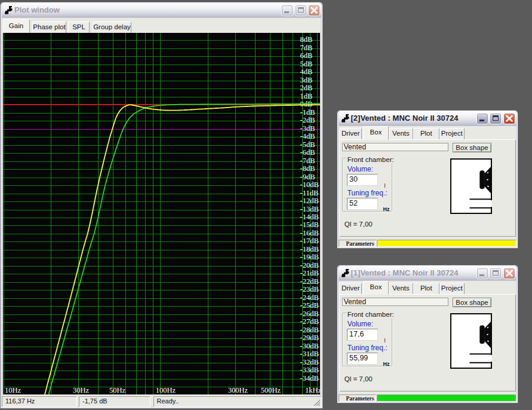  I want to click on svg-text: -18dB, so click(309, 249).